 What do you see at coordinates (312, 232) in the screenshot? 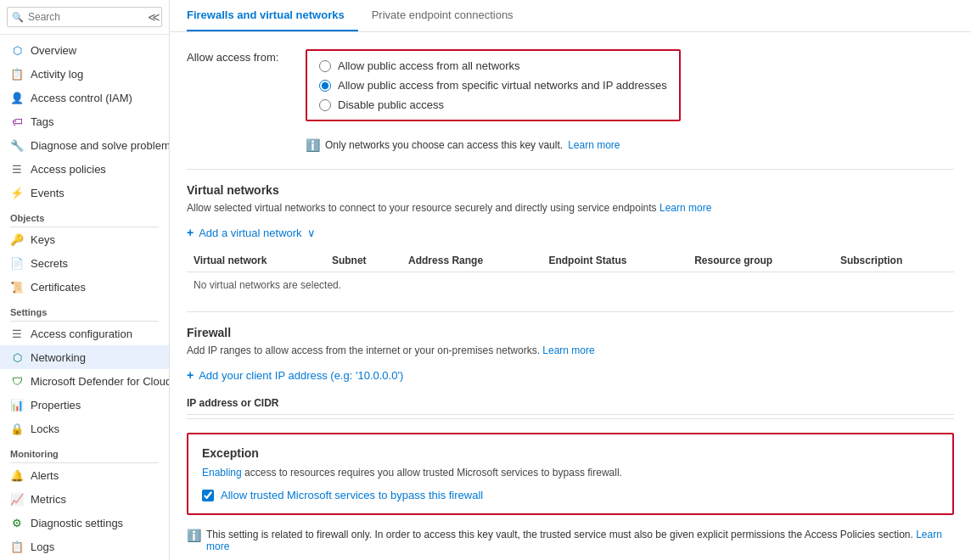
I see `chevron-down-icon: ∨` at bounding box center [312, 232].